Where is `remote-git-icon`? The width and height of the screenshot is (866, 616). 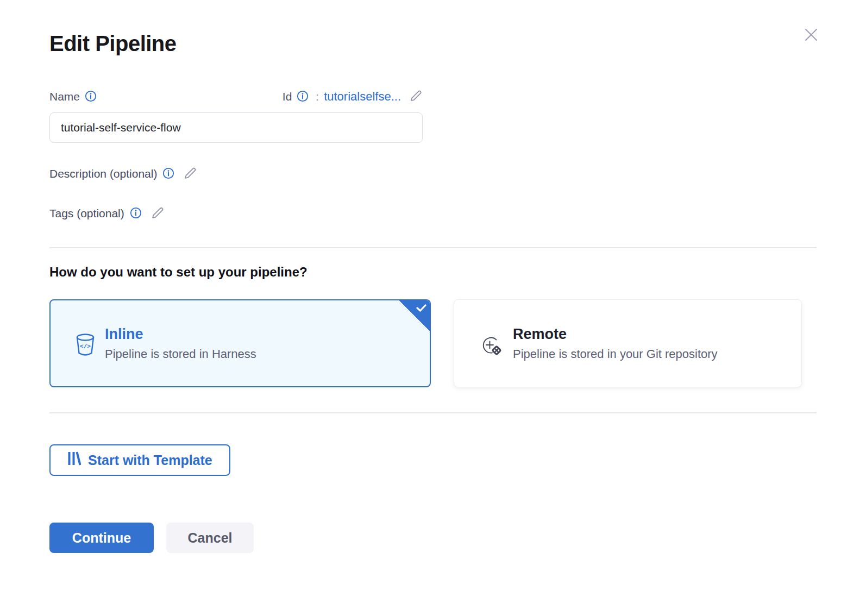 remote-git-icon is located at coordinates (491, 345).